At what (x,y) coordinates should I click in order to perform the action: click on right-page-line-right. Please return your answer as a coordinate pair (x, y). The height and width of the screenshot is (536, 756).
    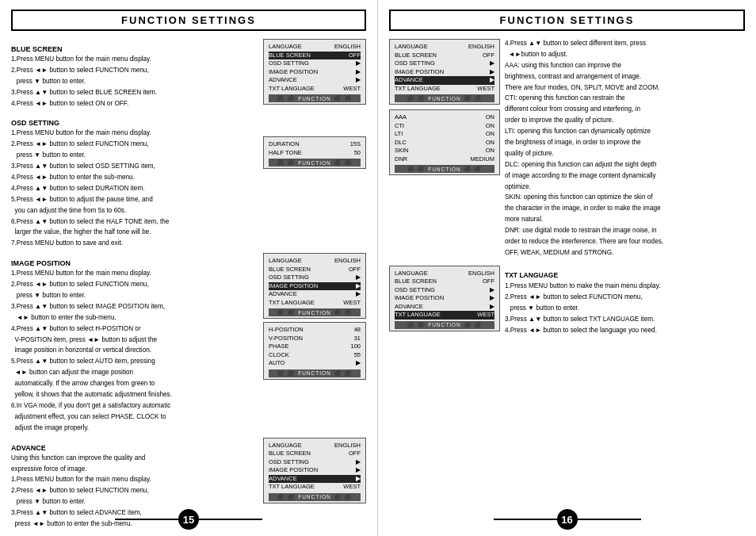
    Looking at the image, I should click on (609, 519).